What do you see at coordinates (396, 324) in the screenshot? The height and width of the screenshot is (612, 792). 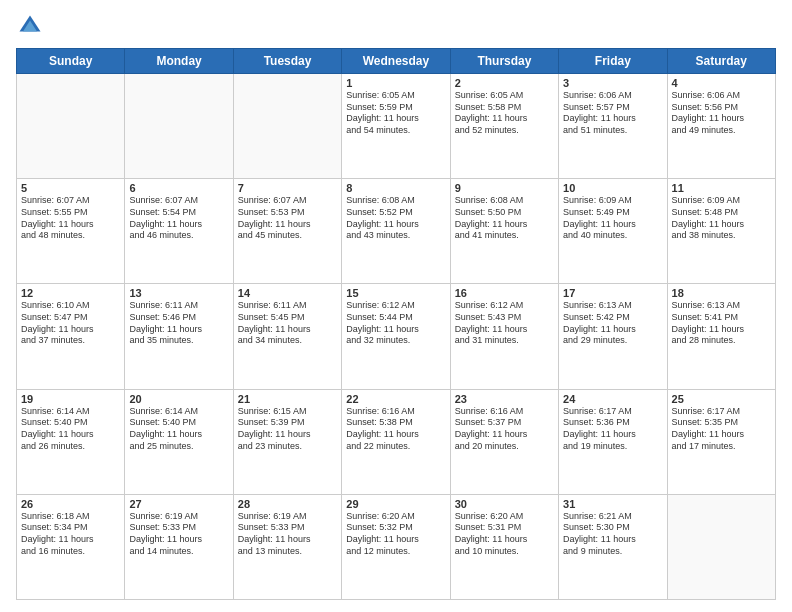 I see `day-info: Sunrise: 6:12 AM Sunset: 5:44 PM Dayligh…` at bounding box center [396, 324].